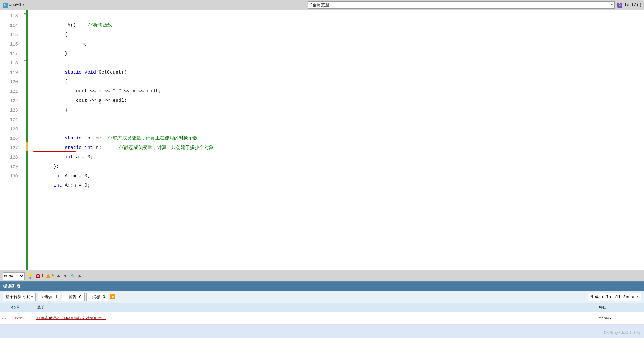 The height and width of the screenshot is (338, 644). Describe the element at coordinates (337, 129) in the screenshot. I see `code-line-125: static int m; //静态成员变量，计算正在使用的对象个数` at that location.